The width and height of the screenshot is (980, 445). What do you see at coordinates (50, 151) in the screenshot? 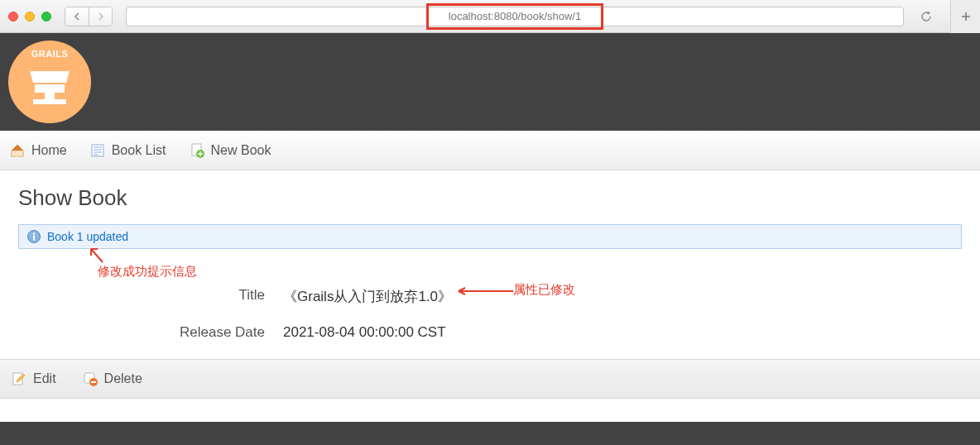
I see `nav-home-label: Home` at bounding box center [50, 151].